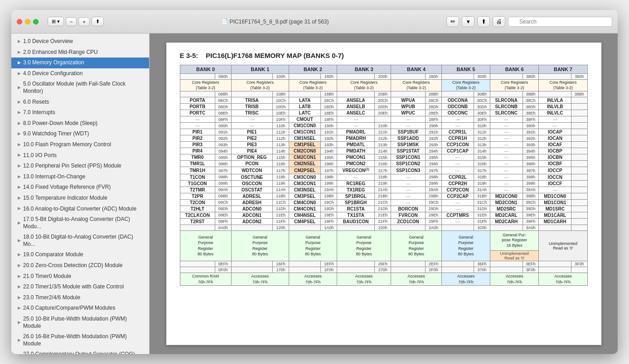 This screenshot has width=629, height=364. Describe the element at coordinates (84, 241) in the screenshot. I see `sidebar-item-label: 18.0 10-Bit Digital-to-Analog Converter …` at that location.